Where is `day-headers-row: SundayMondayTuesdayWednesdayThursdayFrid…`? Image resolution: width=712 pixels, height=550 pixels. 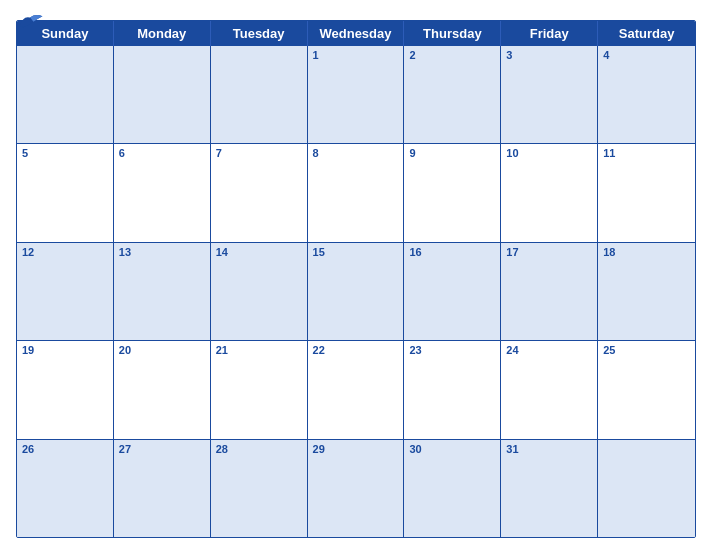
day-headers-row: SundayMondayTuesdayWednesdayThursdayFrid… is located at coordinates (356, 34).